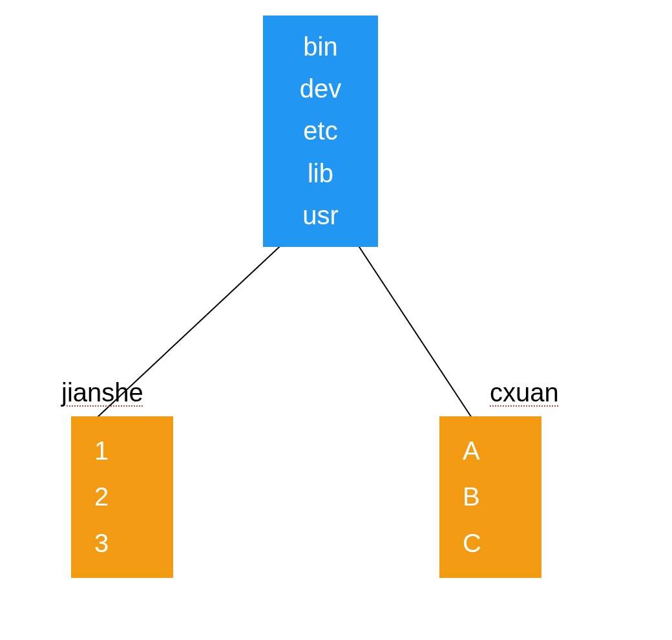 The width and height of the screenshot is (672, 640). What do you see at coordinates (525, 393) in the screenshot?
I see `child-label-cxuan: cxuan` at bounding box center [525, 393].